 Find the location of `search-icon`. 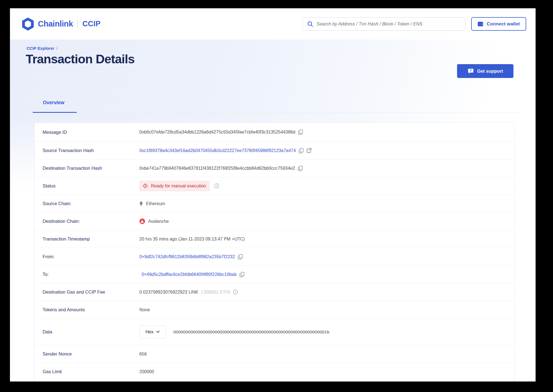

search-icon is located at coordinates (310, 24).